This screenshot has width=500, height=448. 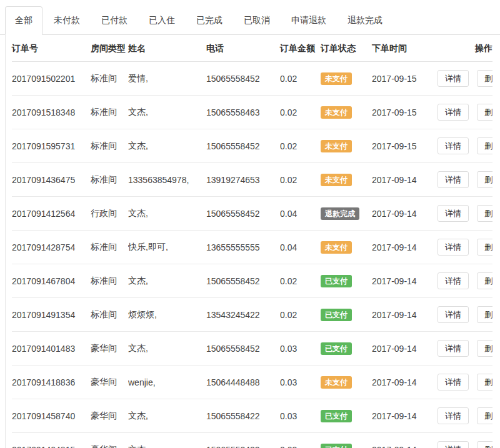 What do you see at coordinates (67, 21) in the screenshot?
I see `tab-unpaid: 未付款` at bounding box center [67, 21].